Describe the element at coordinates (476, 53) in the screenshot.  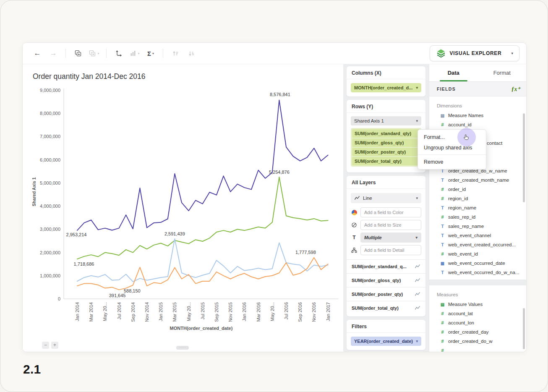
I see `visual-explorer-label: VISUAL EXPLORER` at that location.